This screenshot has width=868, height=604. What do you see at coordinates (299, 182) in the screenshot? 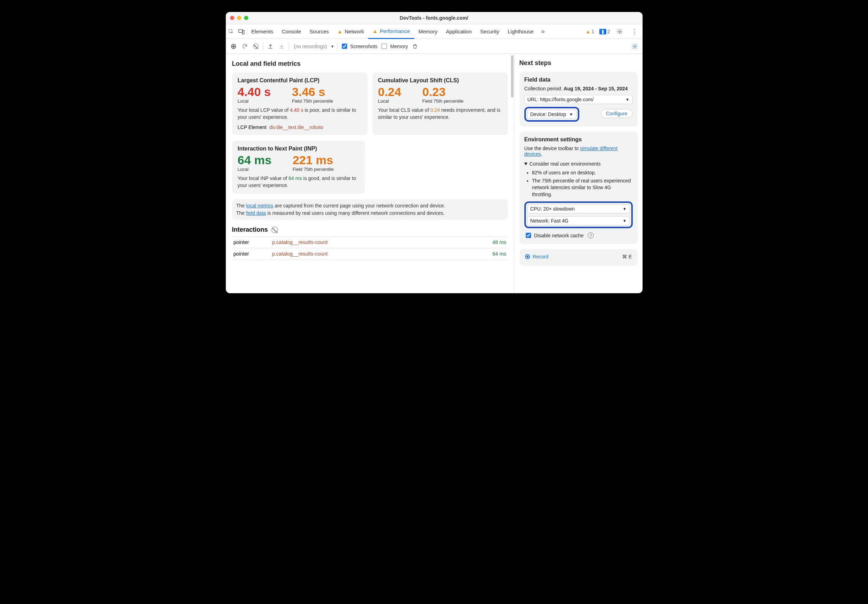
I see `inp-desc: Your local INP value of 64 ms is good, a…` at bounding box center [299, 182].